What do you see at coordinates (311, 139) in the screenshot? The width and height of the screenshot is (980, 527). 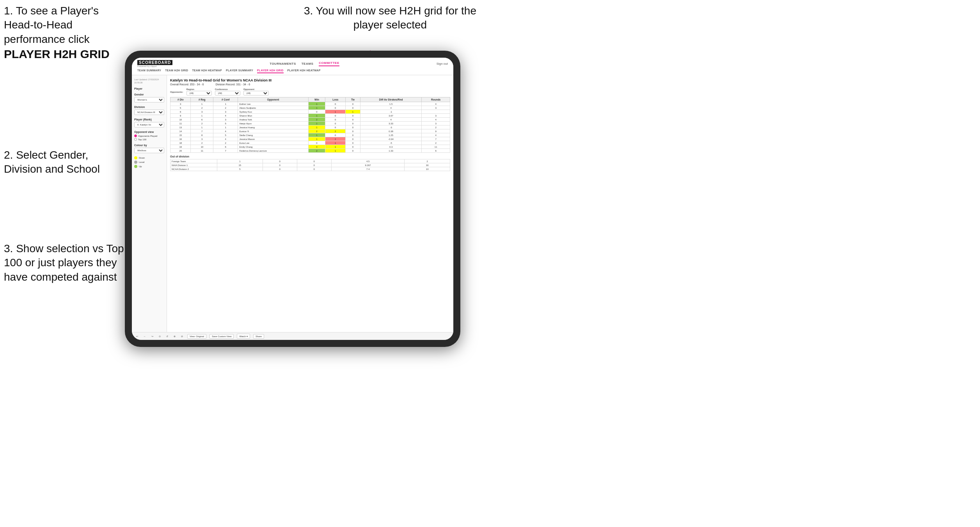 I see `table-row: 16 3 4 Jessica Mason 1 2 0 -0.94 7` at bounding box center [311, 139].